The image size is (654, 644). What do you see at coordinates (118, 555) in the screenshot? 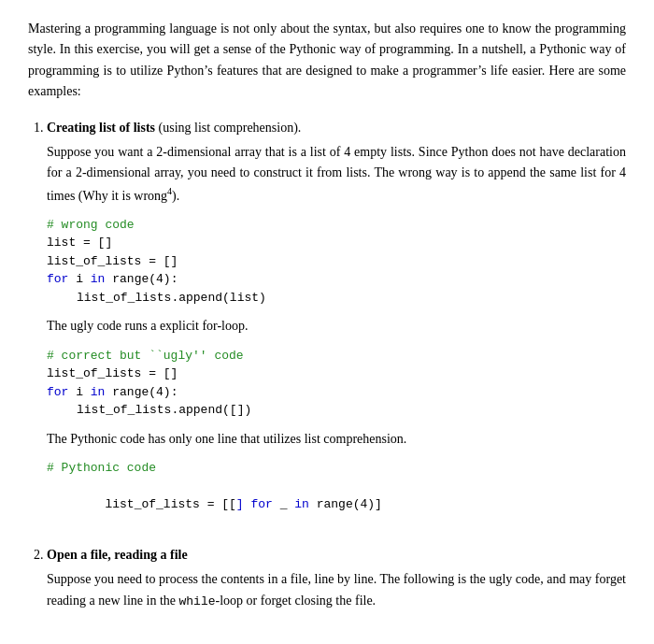
I see `item-2-title-bold: Open a file, reading a file` at bounding box center [118, 555].